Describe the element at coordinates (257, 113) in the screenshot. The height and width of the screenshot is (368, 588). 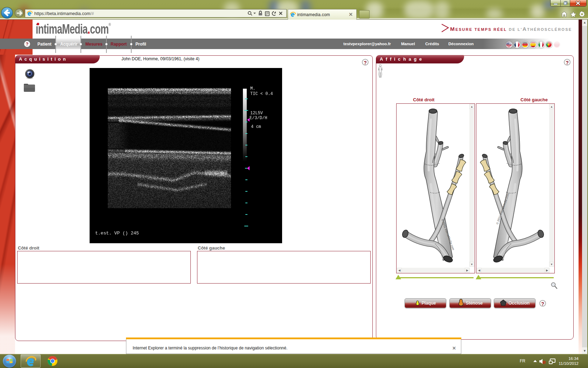
I see `svg-text: 12L5V` at that location.